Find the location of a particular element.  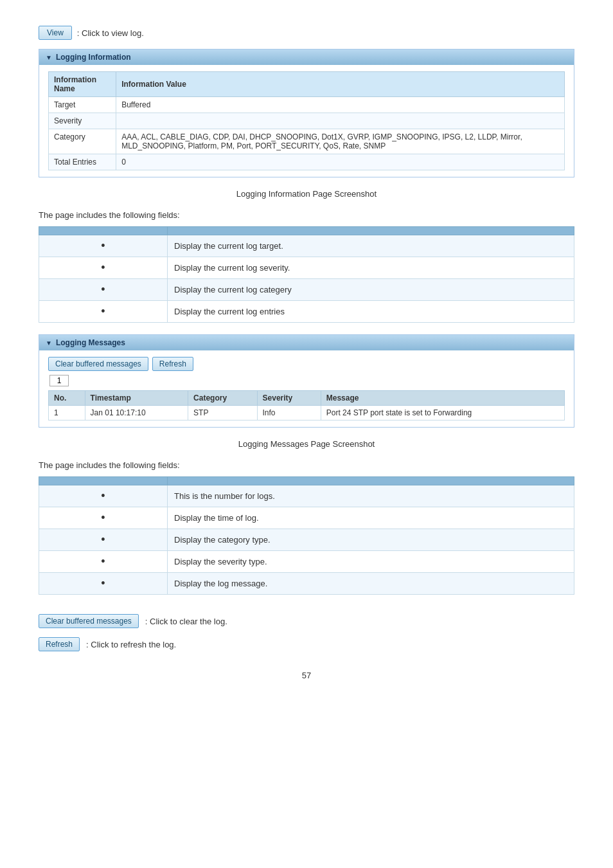

list-item: •Display the current log entries is located at coordinates (307, 312).